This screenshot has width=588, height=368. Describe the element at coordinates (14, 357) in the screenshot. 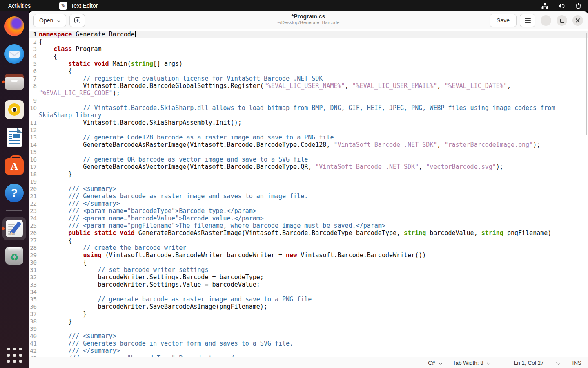

I see `app-grid-icon` at that location.